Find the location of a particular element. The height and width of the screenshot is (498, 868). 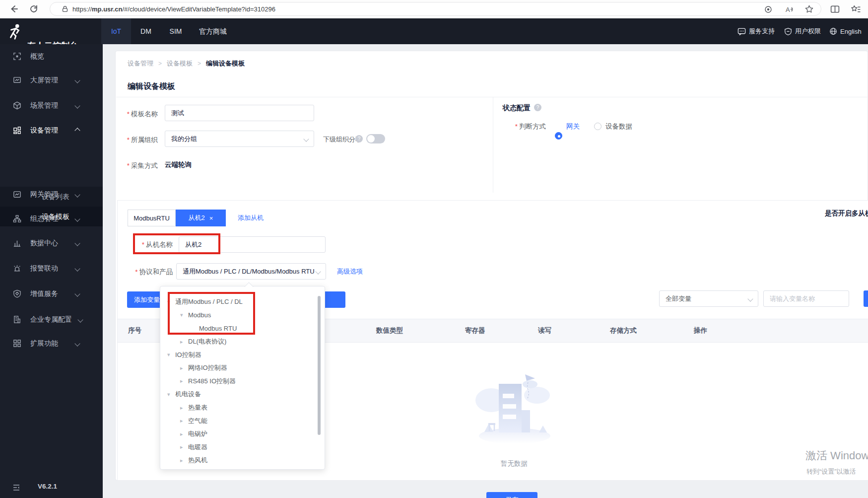

tab-slave2: 从机2 × is located at coordinates (200, 218).